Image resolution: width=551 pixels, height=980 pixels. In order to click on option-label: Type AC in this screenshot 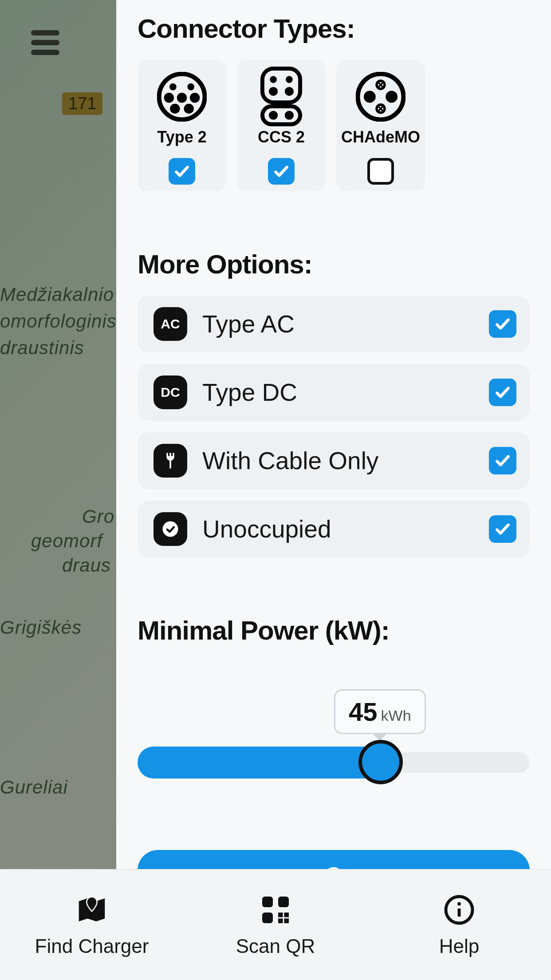, I will do `click(346, 324)`.